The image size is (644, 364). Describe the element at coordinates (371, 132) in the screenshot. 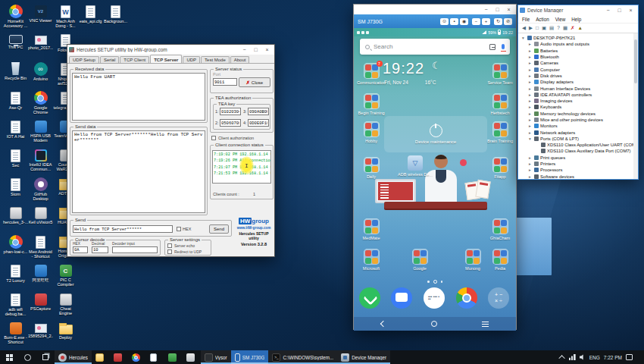

I see `app-folder: Hobby` at that location.